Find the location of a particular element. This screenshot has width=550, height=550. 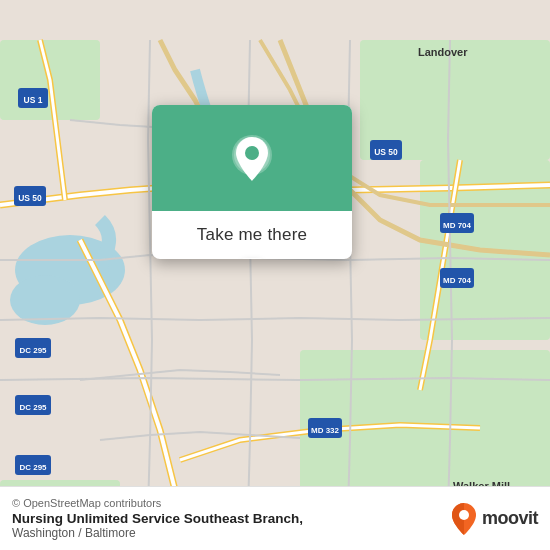

moovit-logo: moovit is located at coordinates (494, 519).